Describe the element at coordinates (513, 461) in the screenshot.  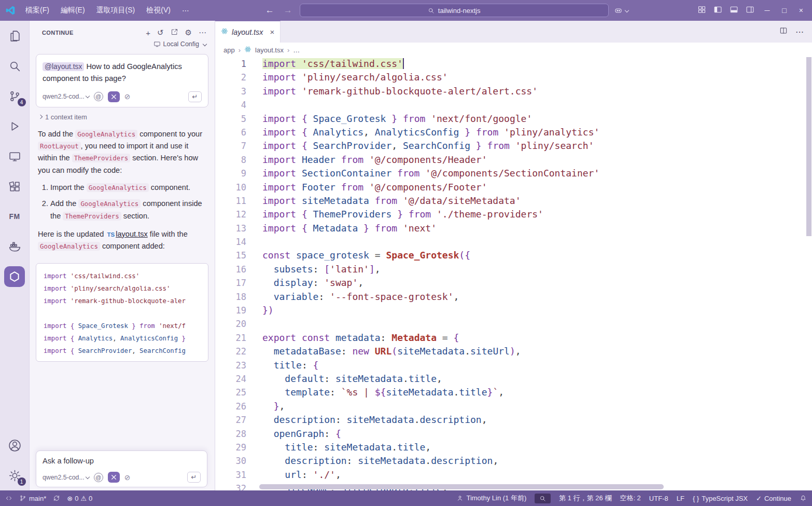
I see `code-line: 30 description: siteMetadata.description…` at that location.